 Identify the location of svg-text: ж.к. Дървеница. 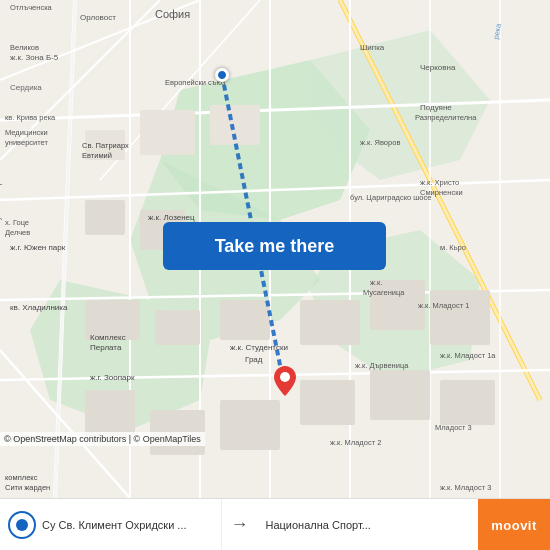
(382, 366).